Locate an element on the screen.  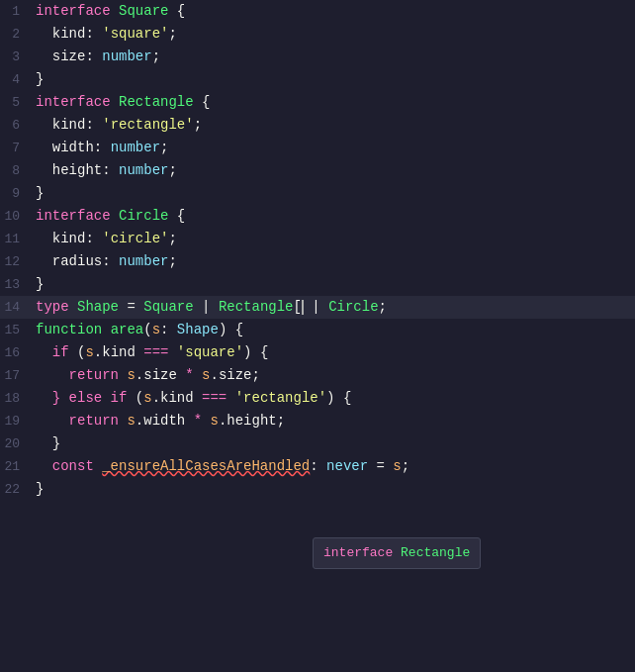
line-content: kind: 'square'; is located at coordinates (335, 34).